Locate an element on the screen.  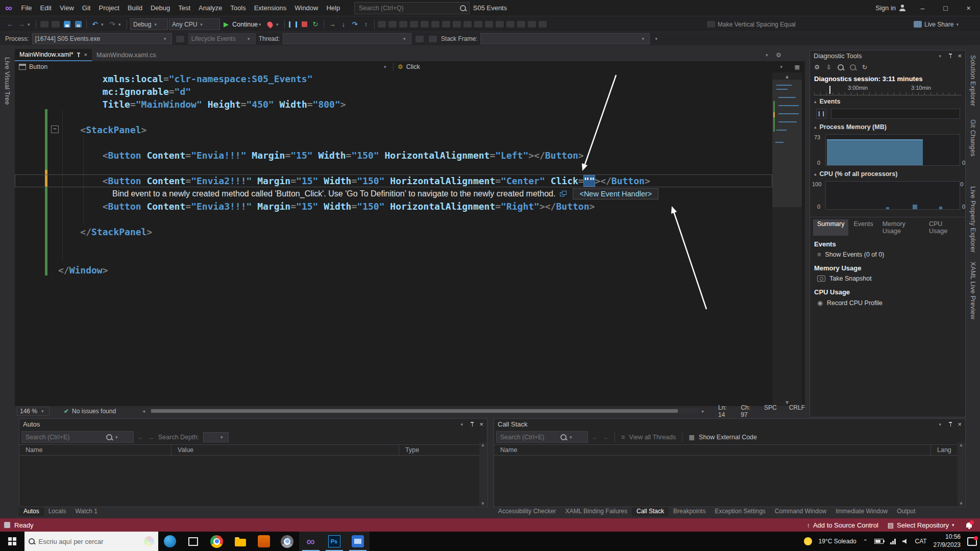
notifications-bell-icon is located at coordinates (969, 525).